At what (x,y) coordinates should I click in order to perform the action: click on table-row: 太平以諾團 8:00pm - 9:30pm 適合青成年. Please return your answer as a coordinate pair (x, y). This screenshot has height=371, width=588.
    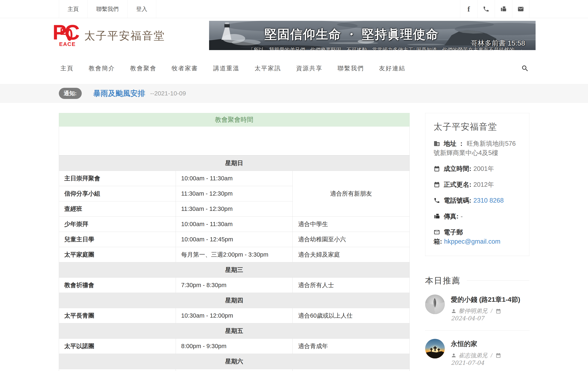
    Looking at the image, I should click on (234, 346).